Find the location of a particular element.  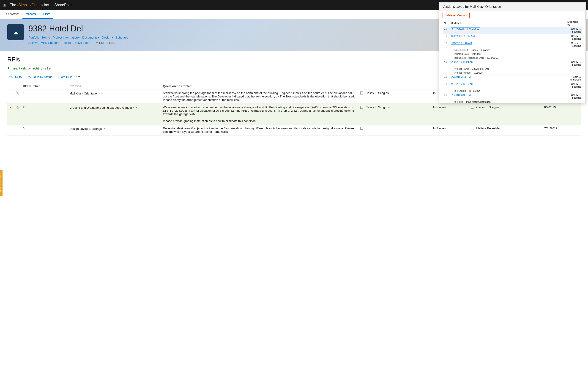

col-question: Question or Problem is located at coordinates (260, 86).